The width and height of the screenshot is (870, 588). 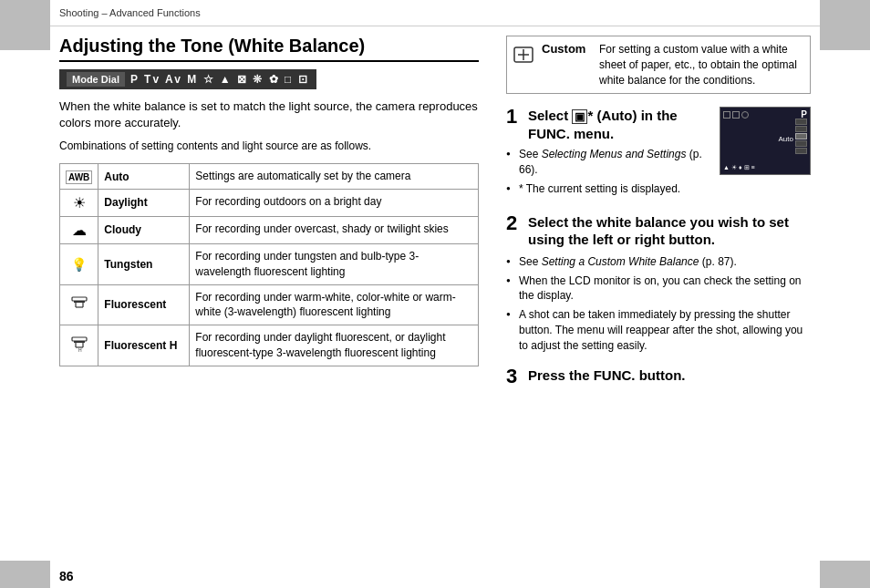 What do you see at coordinates (79, 344) in the screenshot?
I see `fluorescent-h-icon-svg: H` at bounding box center [79, 344].